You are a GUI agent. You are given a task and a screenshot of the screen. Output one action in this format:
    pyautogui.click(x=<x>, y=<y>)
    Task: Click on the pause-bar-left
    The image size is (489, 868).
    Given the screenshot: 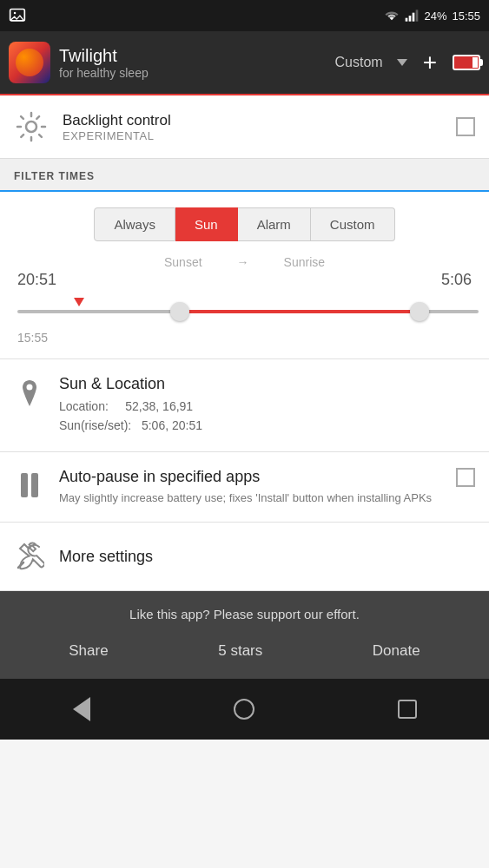 What is the action you would take?
    pyautogui.click(x=24, y=485)
    